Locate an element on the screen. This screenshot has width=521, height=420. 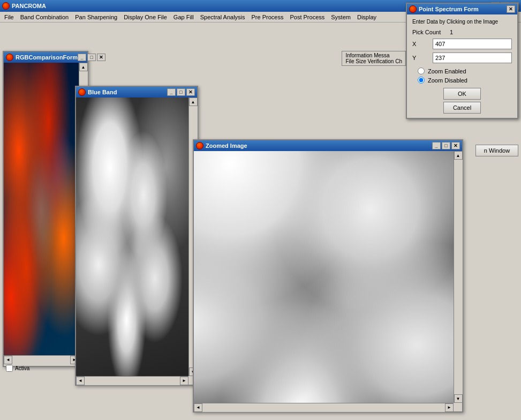
x-label: X is located at coordinates (422, 44).